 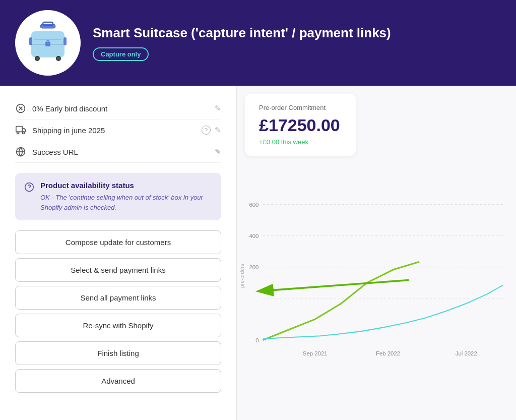 I want to click on shipping-help-icon: ?, so click(x=206, y=130).